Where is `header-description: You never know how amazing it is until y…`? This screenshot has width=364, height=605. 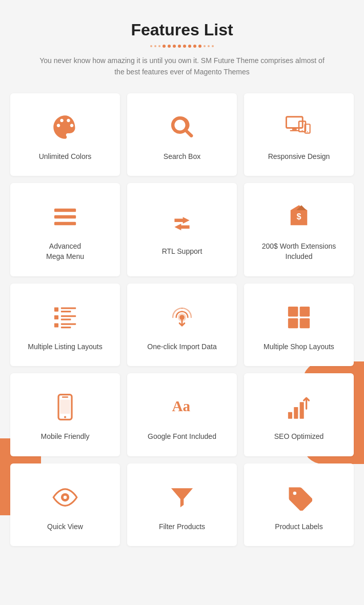
header-description: You never know how amazing it is until y… is located at coordinates (182, 67).